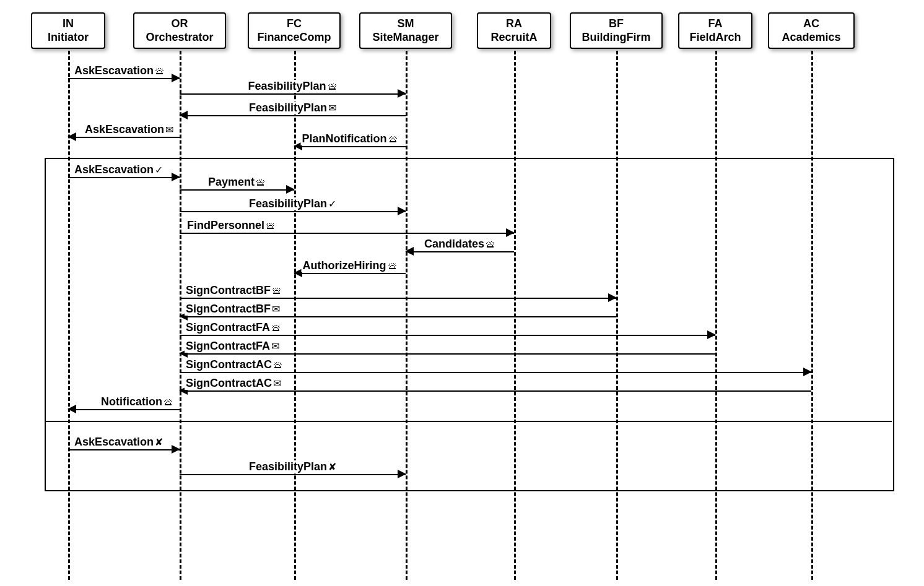  What do you see at coordinates (124, 407) in the screenshot?
I see `message-notification: Notification🛎` at bounding box center [124, 407].